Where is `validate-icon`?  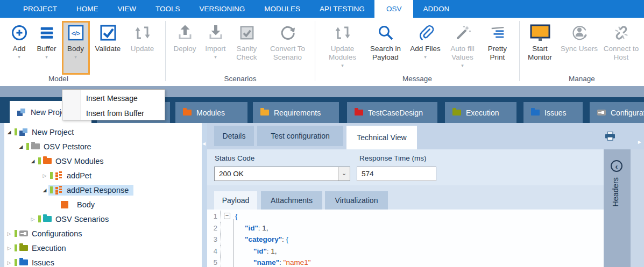 validate-icon is located at coordinates (108, 33).